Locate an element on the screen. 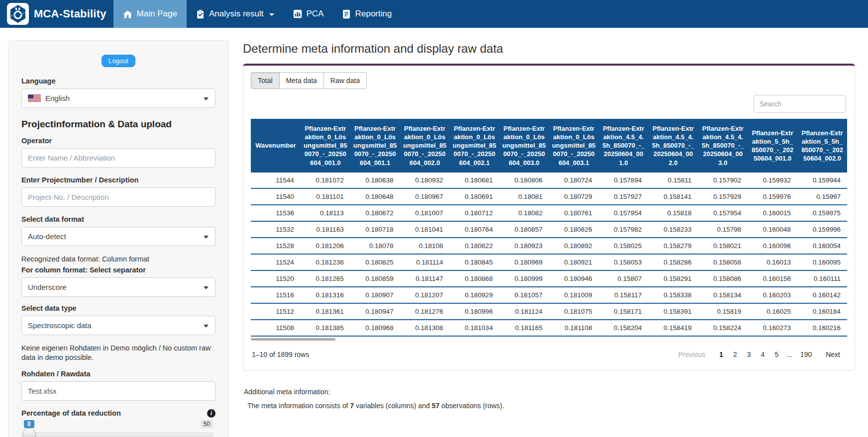 The image size is (868, 437). table-cell: 0.180996 is located at coordinates (474, 311).